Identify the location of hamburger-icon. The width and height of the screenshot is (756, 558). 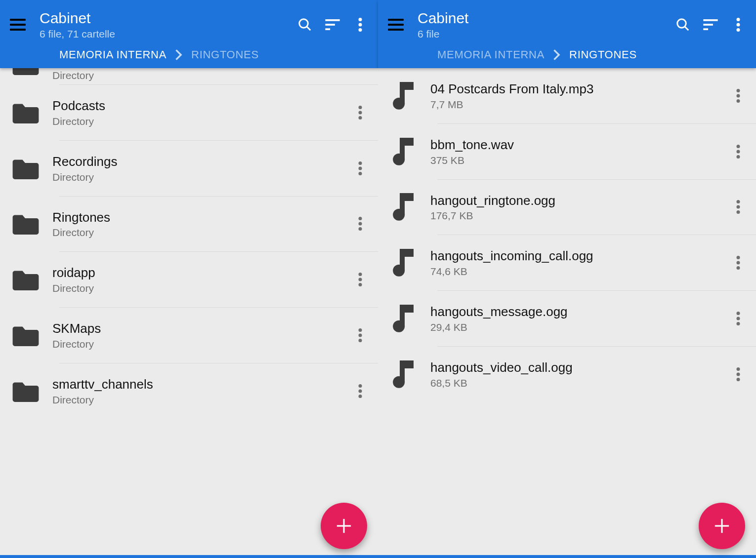
(18, 25).